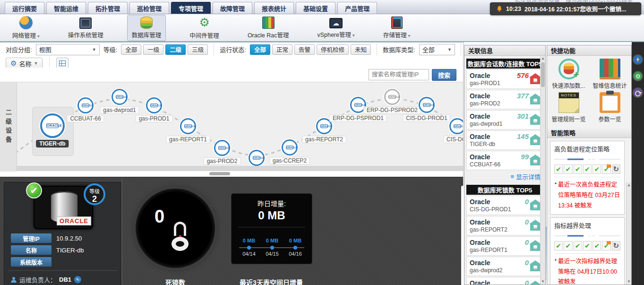 The width and height of the screenshot is (644, 285). What do you see at coordinates (120, 97) in the screenshot?
I see `topology-node: ORACLE gas-dwprod1` at bounding box center [120, 97].